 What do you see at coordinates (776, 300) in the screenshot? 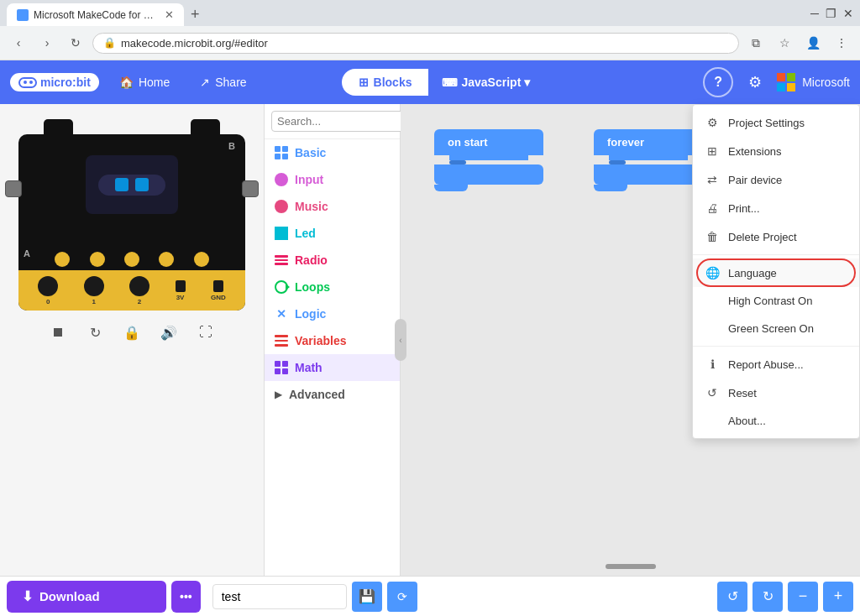
I see `menu-item-high-contrast: High Contrast On` at bounding box center [776, 300].